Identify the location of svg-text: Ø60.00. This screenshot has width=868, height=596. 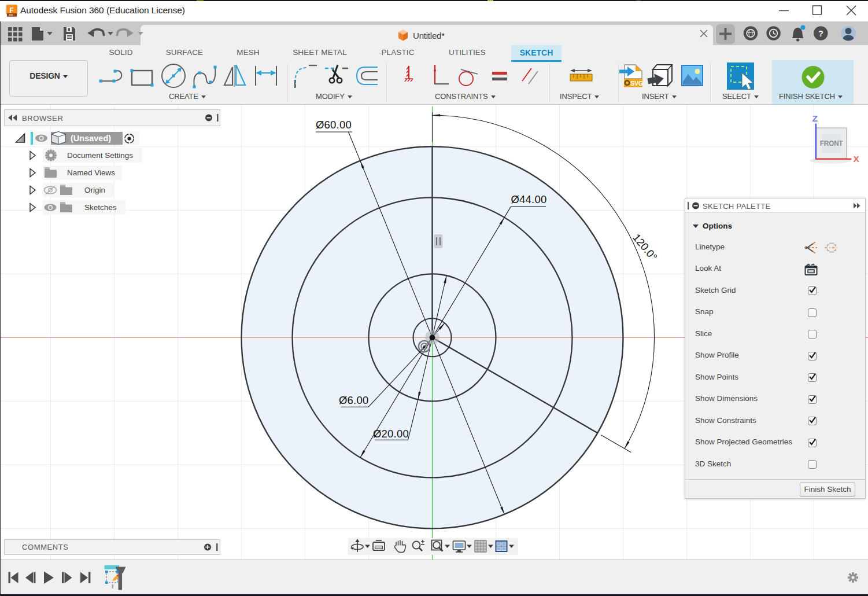
(334, 125).